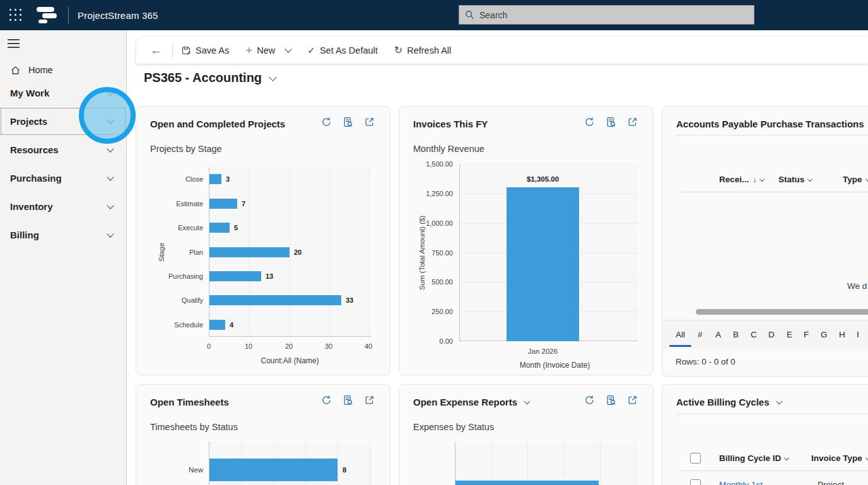  Describe the element at coordinates (289, 49) in the screenshot. I see `new-dropdown-chevron-icon` at that location.